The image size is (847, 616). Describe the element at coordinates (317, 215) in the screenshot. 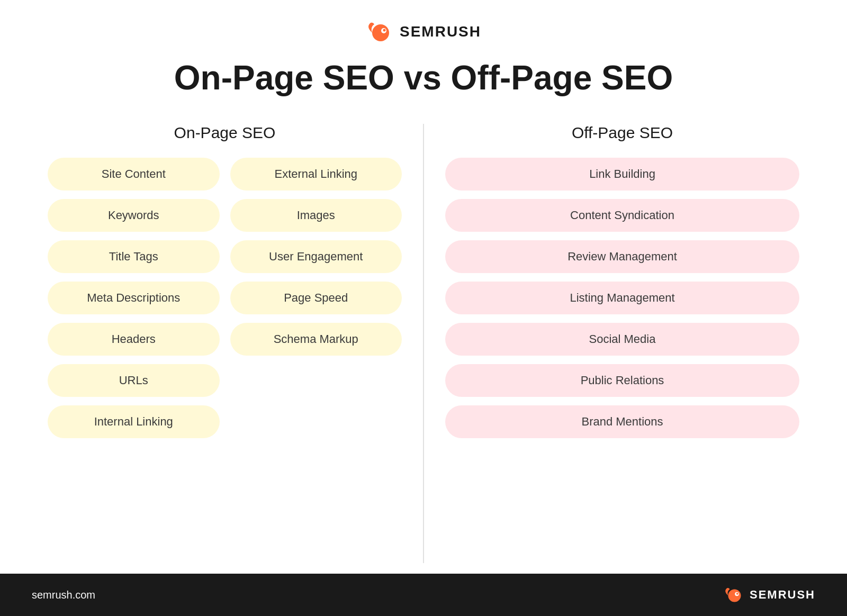

I see `onpage-col2-item: Images` at that location.